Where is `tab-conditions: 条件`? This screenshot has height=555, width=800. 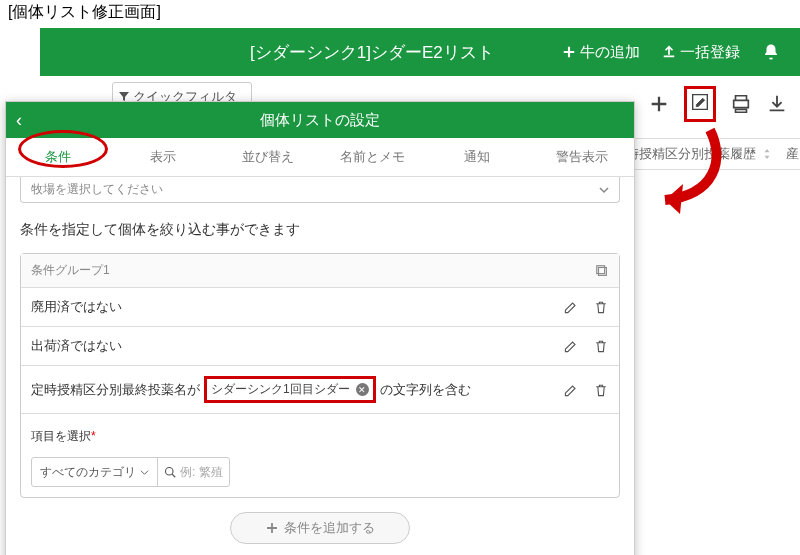
tab-conditions: 条件 is located at coordinates (58, 157).